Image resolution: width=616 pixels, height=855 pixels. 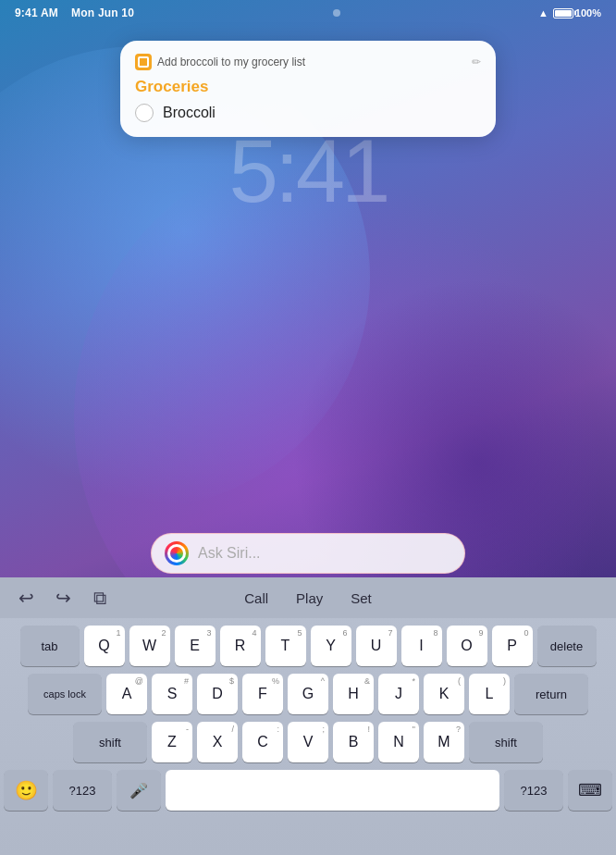 What do you see at coordinates (534, 790) in the screenshot?
I see `num-symbol-key-right: ?123` at bounding box center [534, 790].